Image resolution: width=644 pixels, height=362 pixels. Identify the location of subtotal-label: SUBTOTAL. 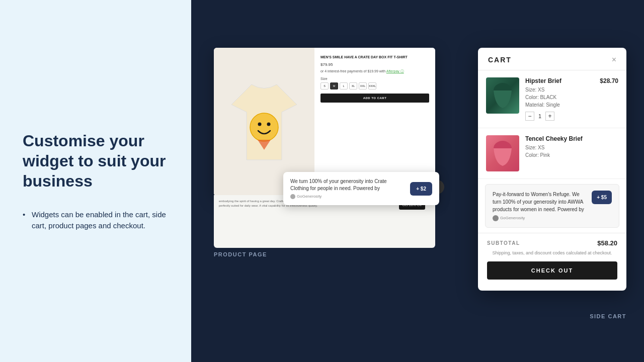
(504, 243).